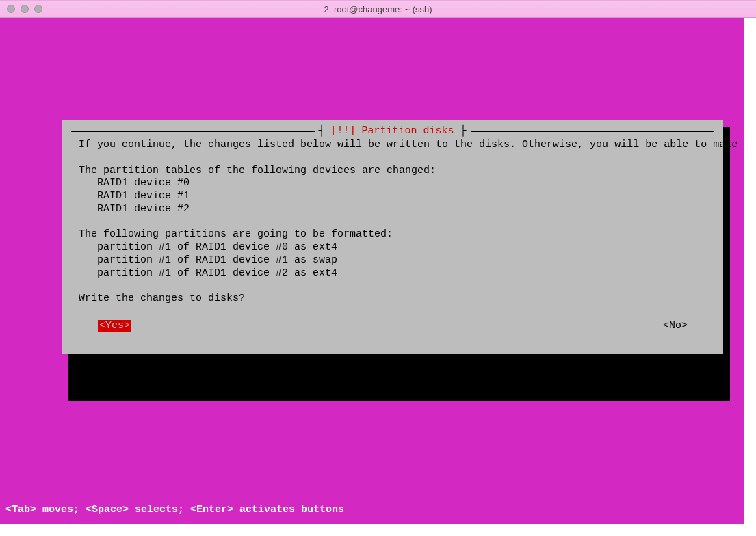  What do you see at coordinates (675, 325) in the screenshot?
I see `no-button: <No>` at bounding box center [675, 325].